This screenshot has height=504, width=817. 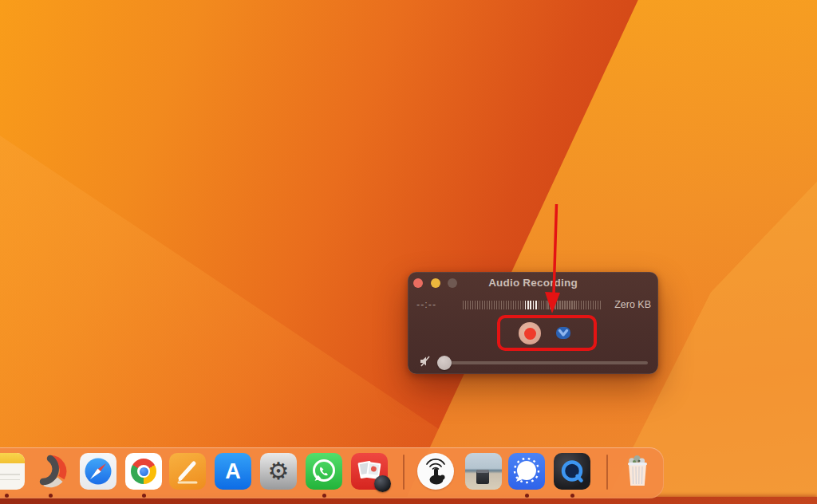 I want to click on safari-compass-icon, so click(x=98, y=471).